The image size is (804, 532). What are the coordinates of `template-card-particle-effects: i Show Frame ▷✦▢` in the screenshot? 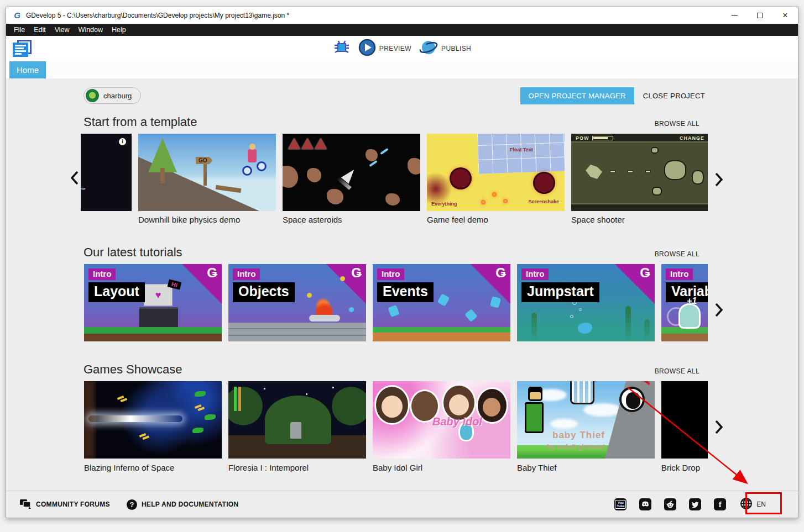 It's located at (106, 172).